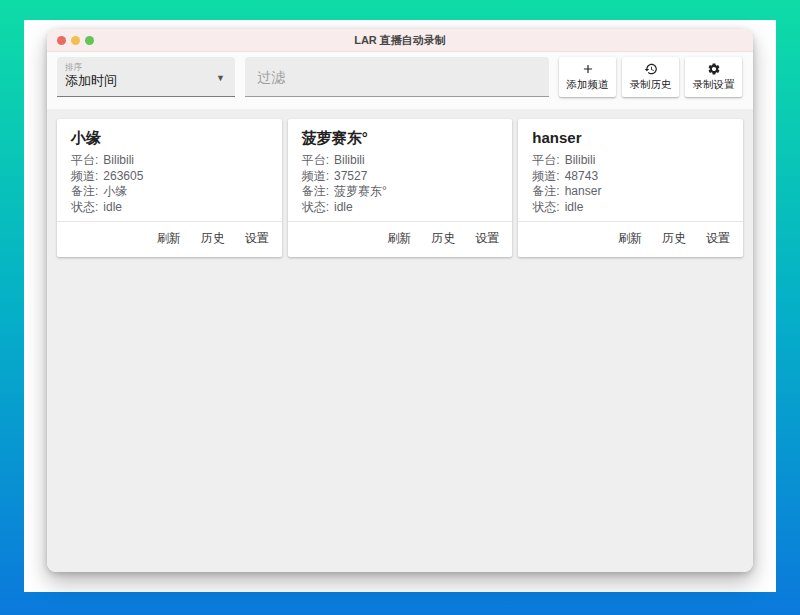 The image size is (800, 615). Describe the element at coordinates (400, 40) in the screenshot. I see `titlebar: LAR 直播自动录制` at that location.